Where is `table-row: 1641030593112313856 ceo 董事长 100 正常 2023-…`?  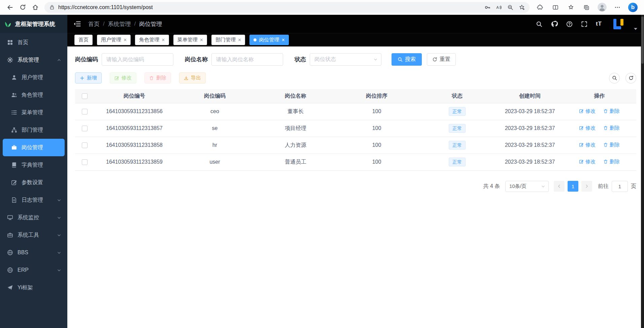 table-row: 1641030593112313856 ceo 董事长 100 正常 2023-… is located at coordinates (355, 111).